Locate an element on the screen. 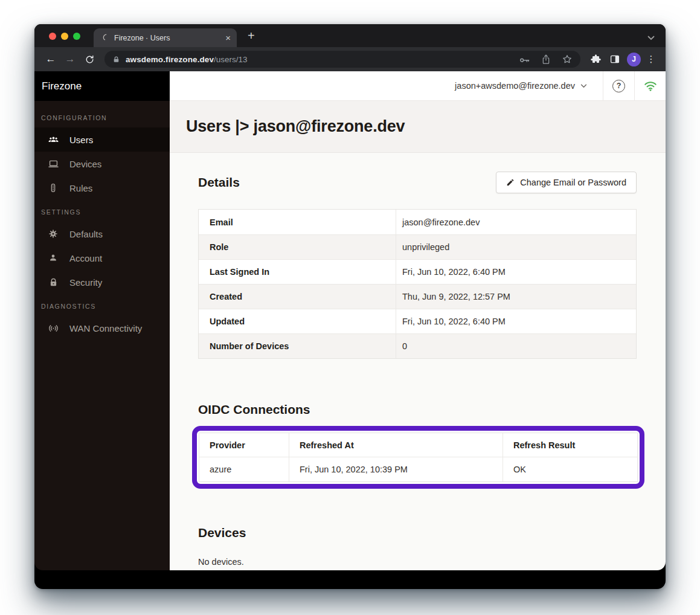 This screenshot has height=615, width=700. address-bar: awsdemo.firezone.dev/users/13 is located at coordinates (342, 59).